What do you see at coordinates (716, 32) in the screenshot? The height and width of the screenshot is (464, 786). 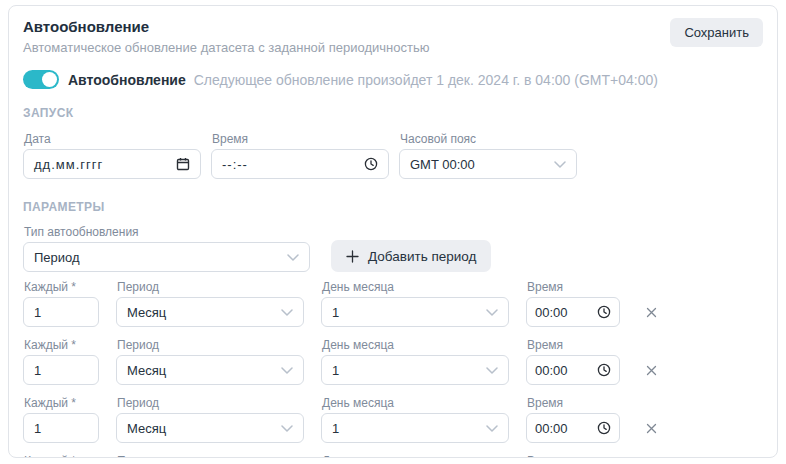 I see `save-button: Сохранить` at bounding box center [716, 32].